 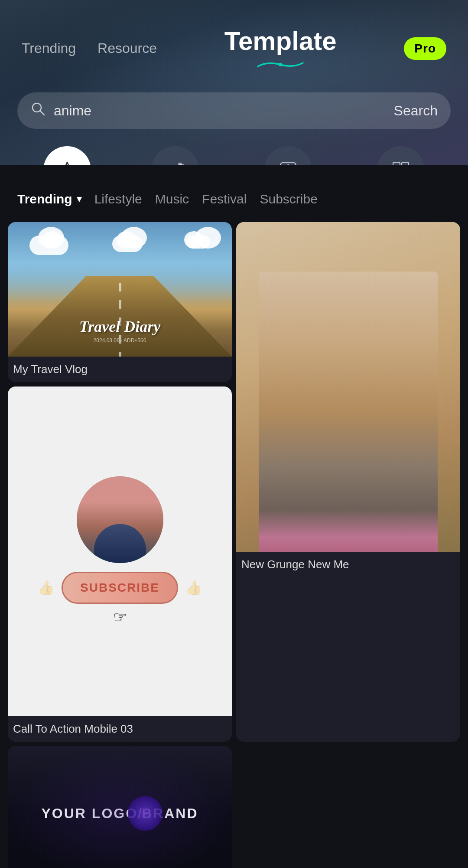 What do you see at coordinates (120, 617) in the screenshot?
I see `cursor-hand-icon: ☞` at bounding box center [120, 617].